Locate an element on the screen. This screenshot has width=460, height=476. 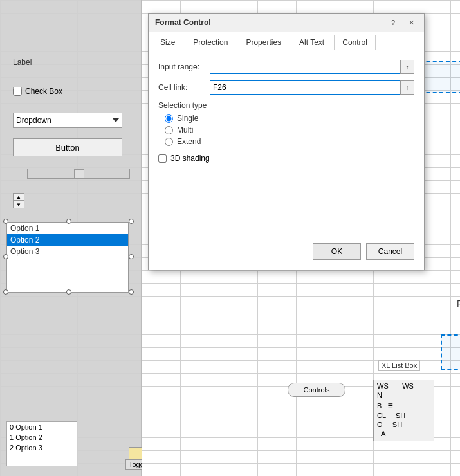
input-range-field is located at coordinates (305, 67).